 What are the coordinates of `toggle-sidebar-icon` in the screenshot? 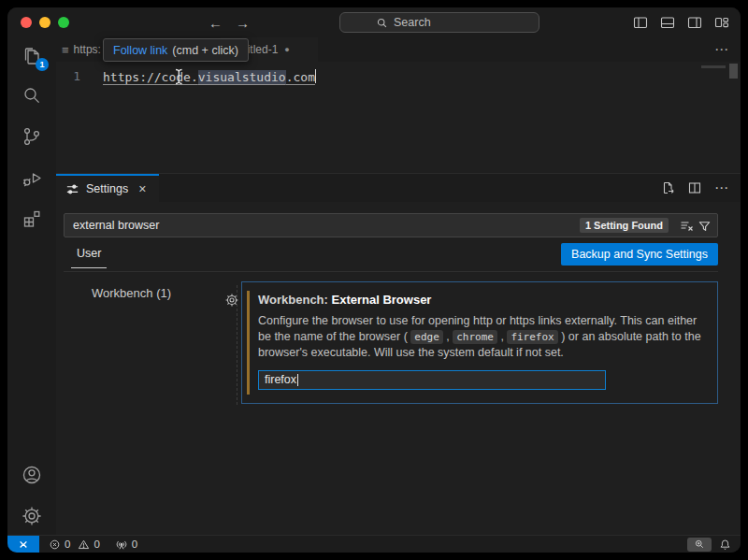 It's located at (640, 22).